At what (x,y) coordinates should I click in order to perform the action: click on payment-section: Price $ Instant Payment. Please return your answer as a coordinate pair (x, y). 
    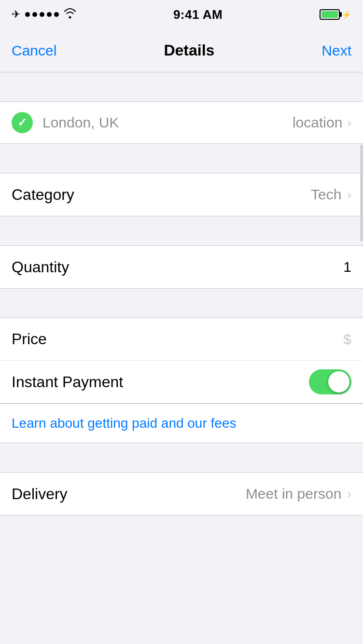
    Looking at the image, I should click on (182, 361).